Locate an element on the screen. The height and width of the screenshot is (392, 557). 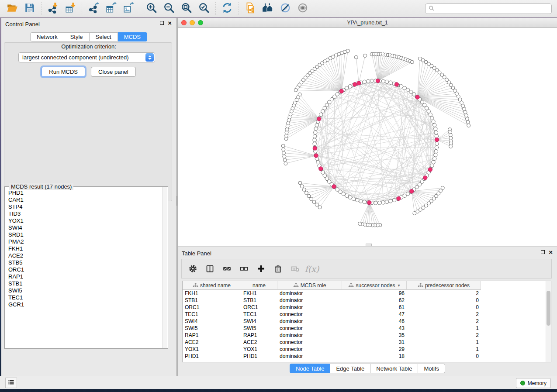
export-network-icon is located at coordinates (93, 9).